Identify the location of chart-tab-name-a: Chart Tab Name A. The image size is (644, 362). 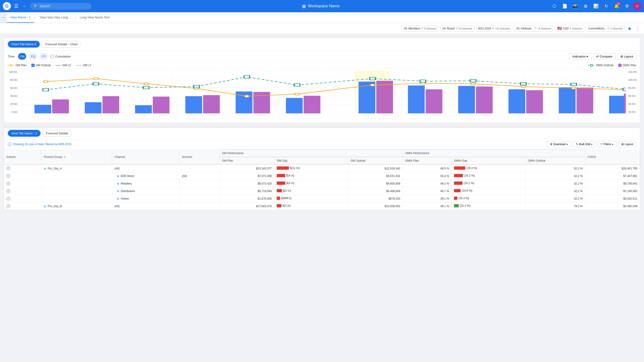
(24, 44).